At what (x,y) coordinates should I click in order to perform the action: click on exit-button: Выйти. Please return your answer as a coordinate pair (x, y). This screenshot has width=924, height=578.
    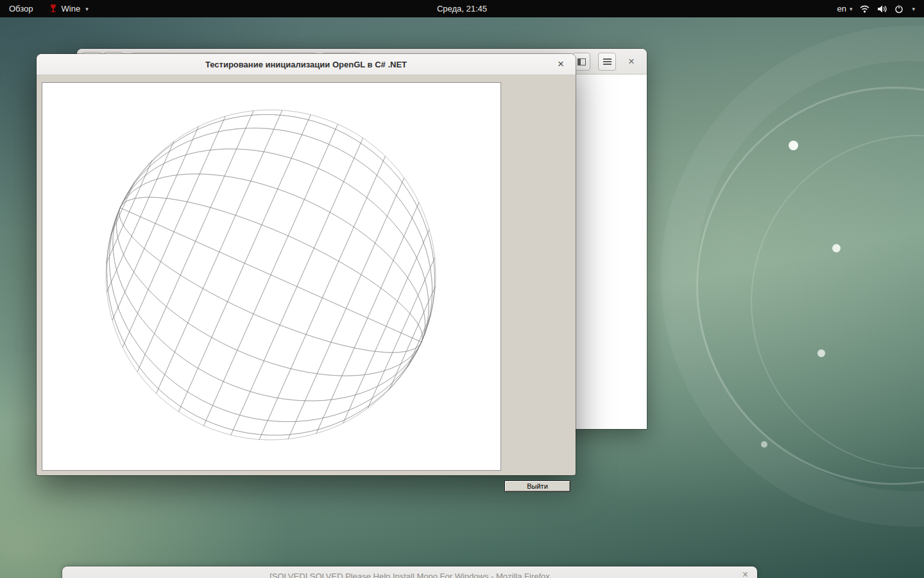
    Looking at the image, I should click on (538, 486).